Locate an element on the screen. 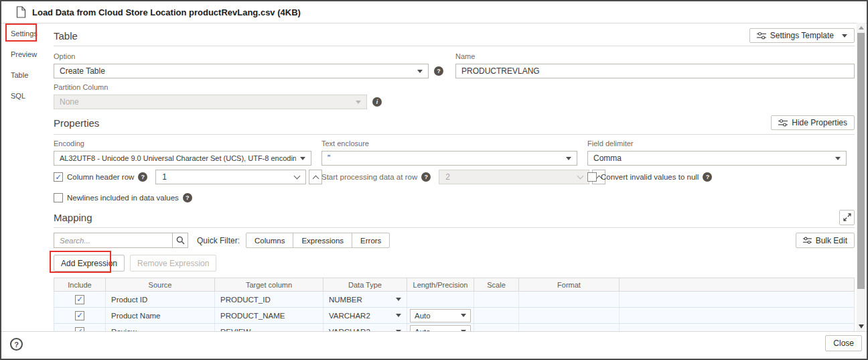 This screenshot has width=868, height=360. expand-button is located at coordinates (847, 217).